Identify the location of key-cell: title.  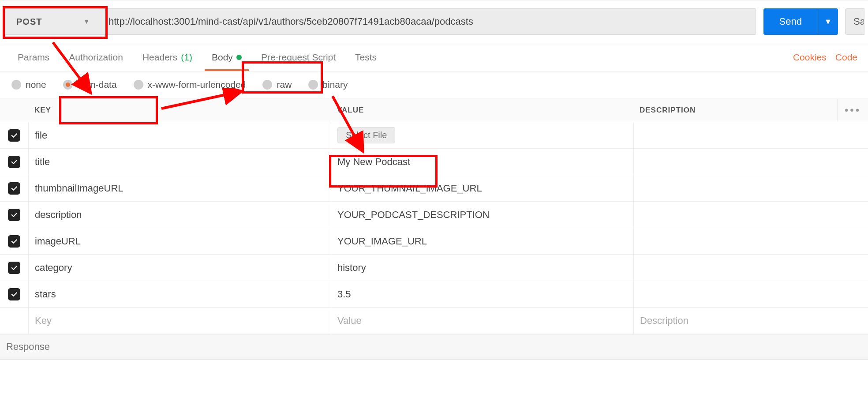
(180, 161).